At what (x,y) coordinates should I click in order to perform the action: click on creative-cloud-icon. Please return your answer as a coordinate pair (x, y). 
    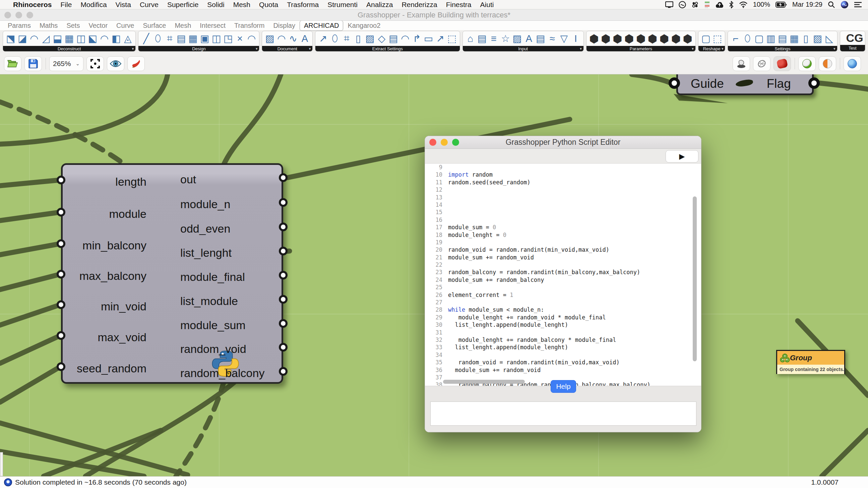
    Looking at the image, I should click on (682, 5).